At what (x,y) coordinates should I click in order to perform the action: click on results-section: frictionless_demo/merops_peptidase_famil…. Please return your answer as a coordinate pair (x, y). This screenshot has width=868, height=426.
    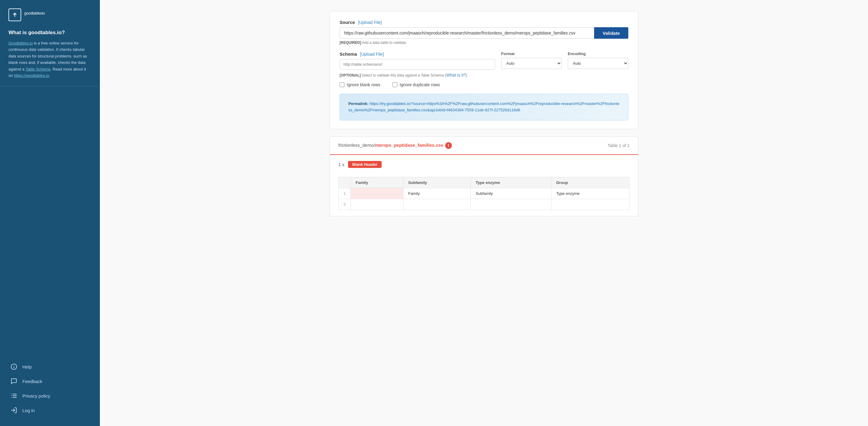
    Looking at the image, I should click on (484, 176).